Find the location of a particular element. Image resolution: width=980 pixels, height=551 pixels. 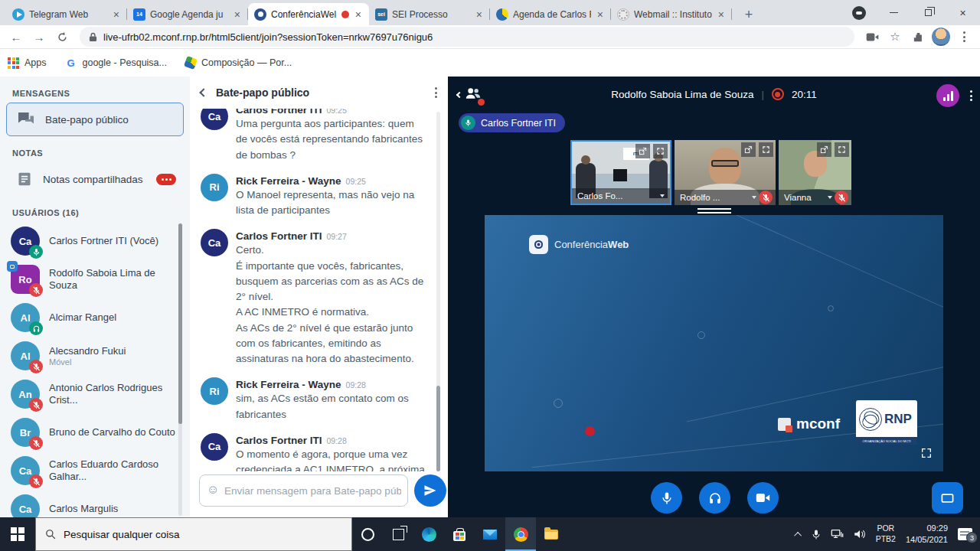

chat-message-input is located at coordinates (303, 491).